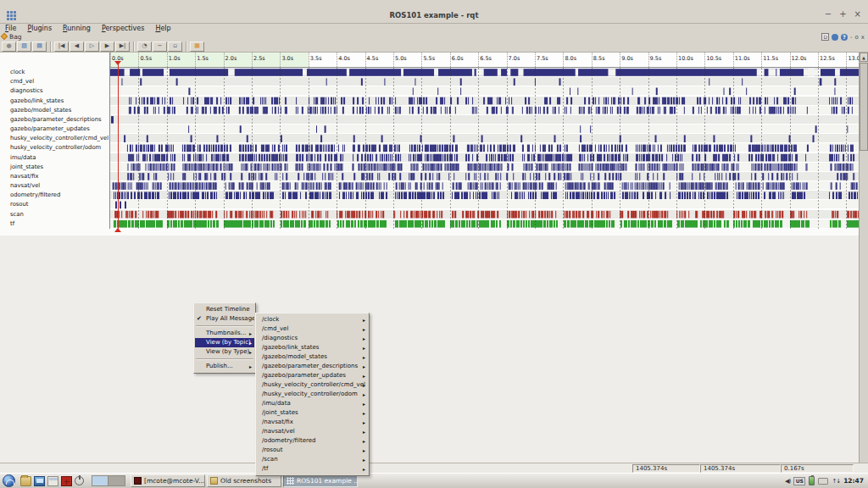 Image resolution: width=868 pixels, height=488 pixels. What do you see at coordinates (225, 319) in the screenshot?
I see `context-menu-item-play-all-messages: ✔Play All Messages` at bounding box center [225, 319].